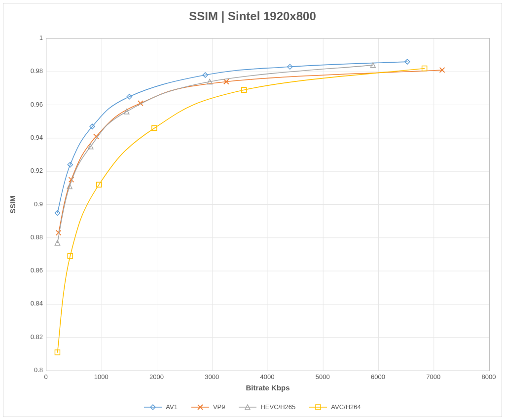 The image size is (505, 420). Describe the element at coordinates (30, 137) in the screenshot. I see `y-tick-label: 0.94` at that location.